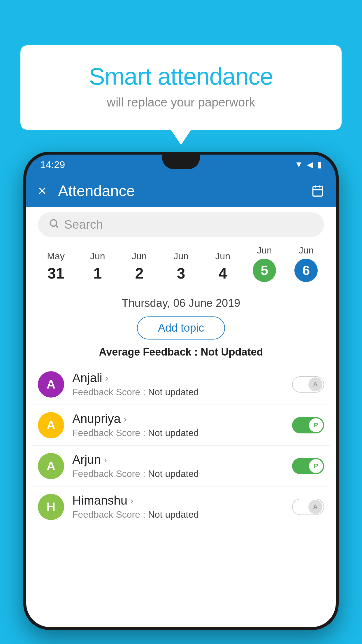  What do you see at coordinates (308, 507) in the screenshot?
I see `toggle-himanshu: A` at bounding box center [308, 507].